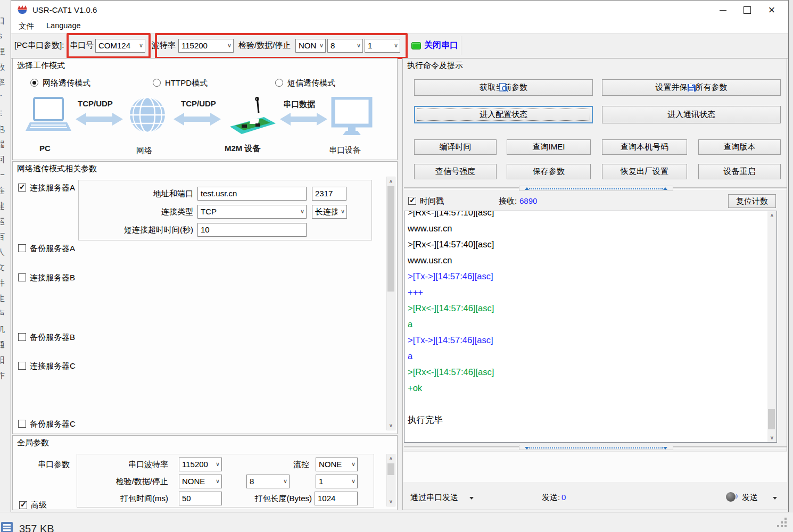  Describe the element at coordinates (52, 249) in the screenshot. I see `backup-server-a-label: 备份服务器A` at that location.